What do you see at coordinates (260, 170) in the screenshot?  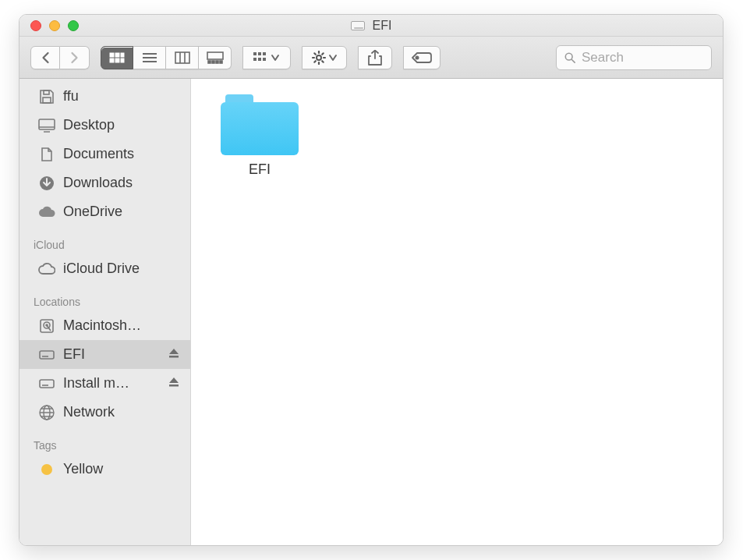 I see `folder-label: EFI` at bounding box center [260, 170].